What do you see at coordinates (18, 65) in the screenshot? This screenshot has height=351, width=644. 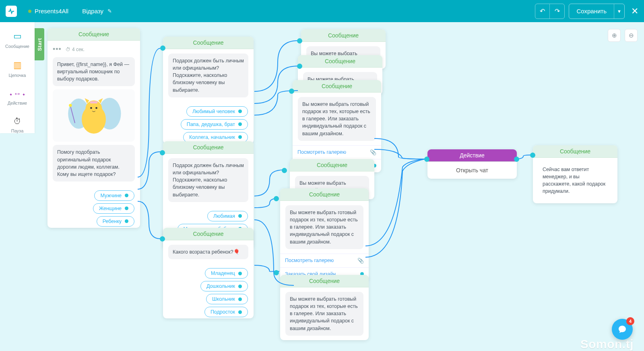 I see `chain-icon: ▥` at bounding box center [18, 65].